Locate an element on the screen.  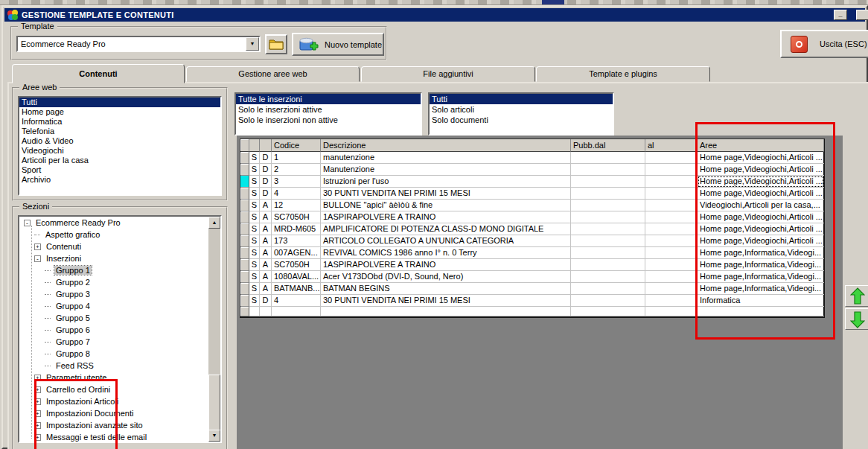
list-item: Telefonia is located at coordinates (120, 131).